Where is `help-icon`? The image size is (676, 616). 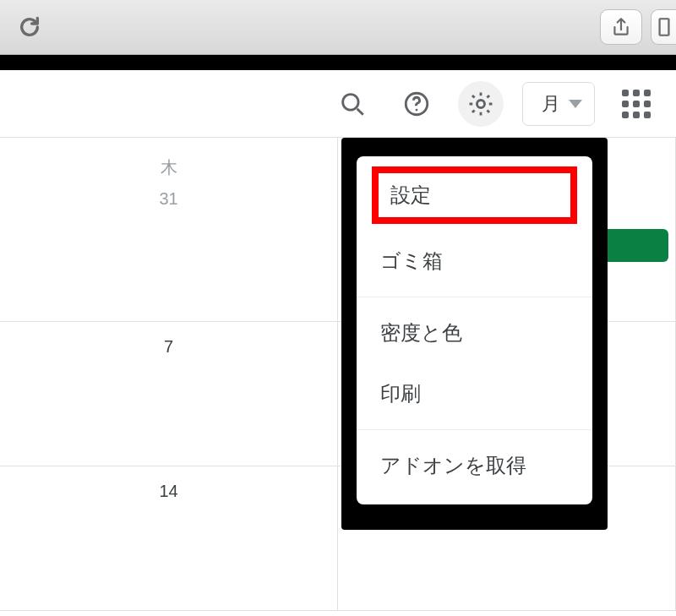 help-icon is located at coordinates (417, 104).